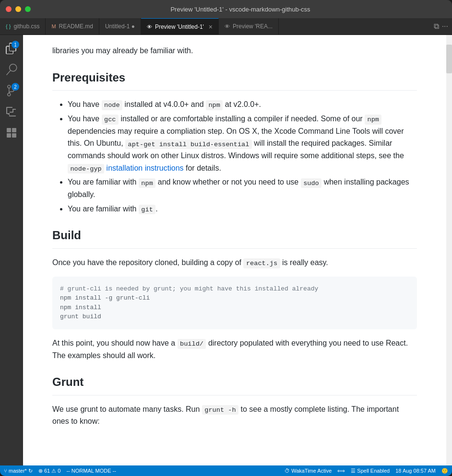  I want to click on status-wakatime: ⏱ WakaTime Active, so click(308, 471).